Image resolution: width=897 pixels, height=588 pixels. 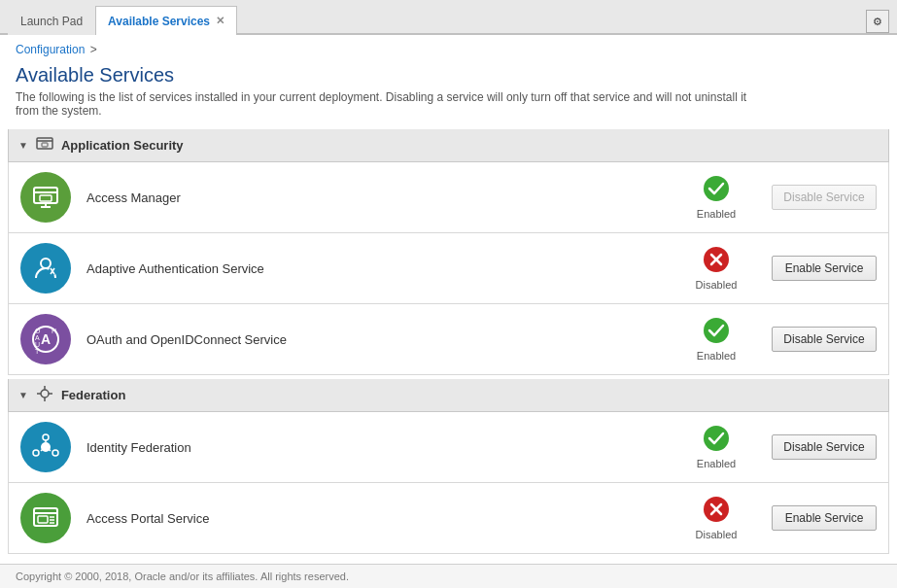 I want to click on service-row-access-manager: Access ManagerEnabledDisable Service, so click(x=449, y=198).